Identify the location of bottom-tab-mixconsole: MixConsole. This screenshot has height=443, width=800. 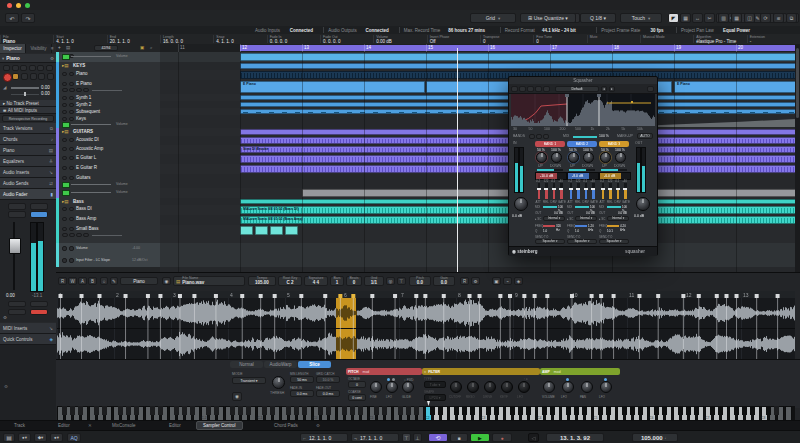
(124, 426).